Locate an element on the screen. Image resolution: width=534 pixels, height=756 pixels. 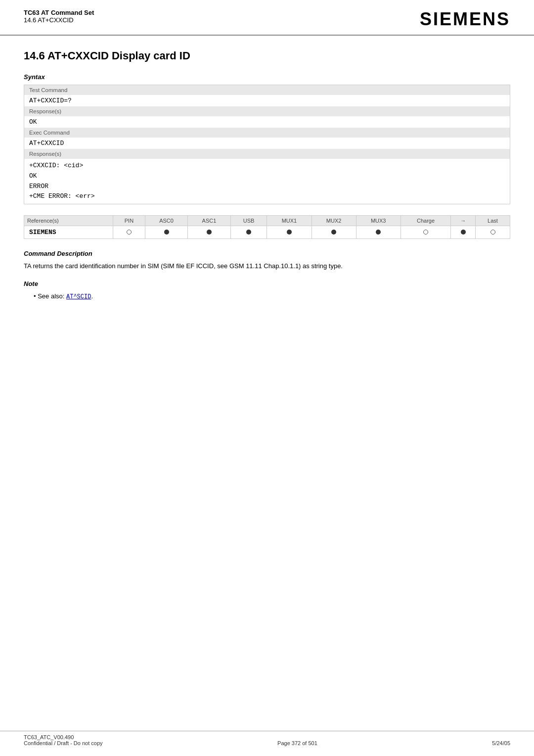
footer-confidential: Confidential / Draft - Do not copy is located at coordinates (63, 743).